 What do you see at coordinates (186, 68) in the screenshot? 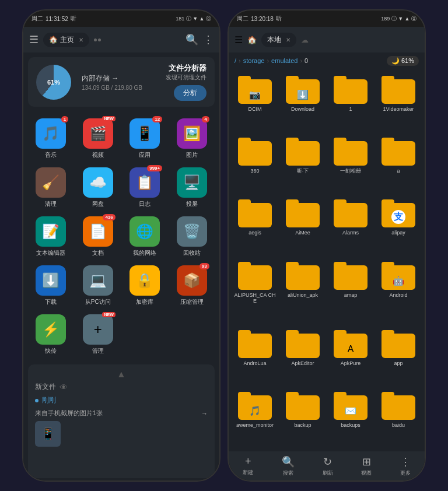
I see `analyzer-title: 文件分析器` at bounding box center [186, 68].